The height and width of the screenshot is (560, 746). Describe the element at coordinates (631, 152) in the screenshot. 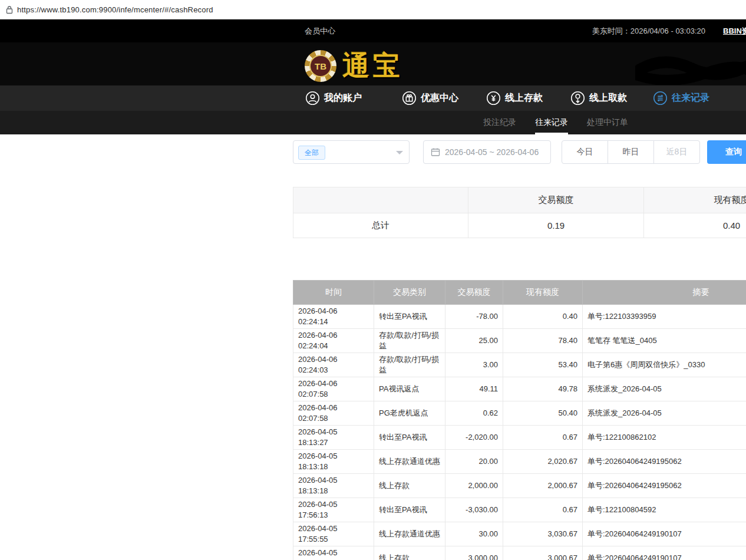

I see `quick-range-buttons: 今日 昨日 近8日` at that location.